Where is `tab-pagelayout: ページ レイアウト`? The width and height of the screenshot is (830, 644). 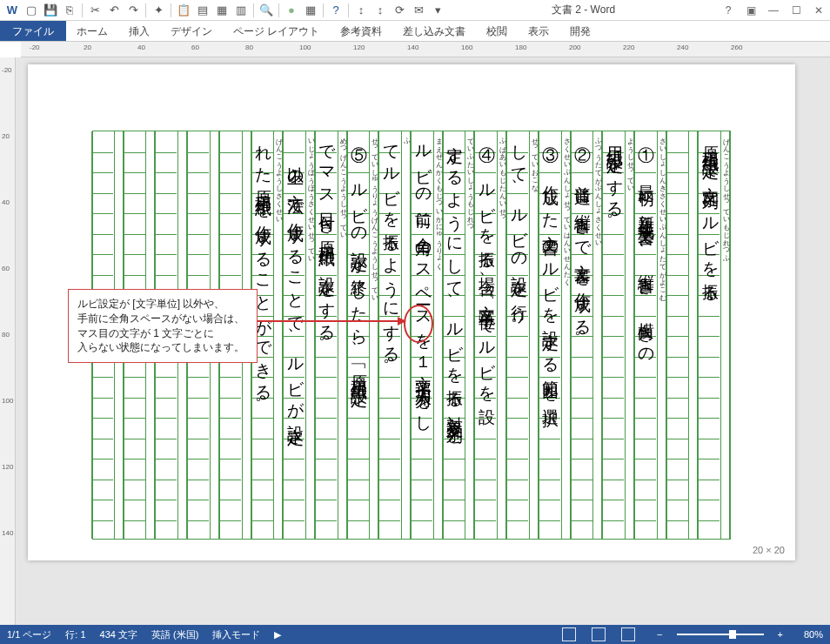 tab-pagelayout: ページ レイアウト is located at coordinates (277, 31).